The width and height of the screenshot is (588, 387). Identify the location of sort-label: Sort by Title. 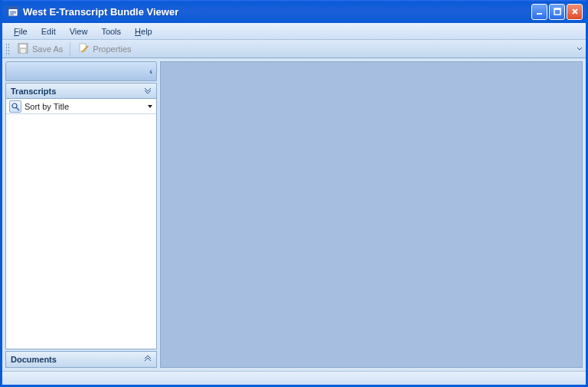
(86, 107).